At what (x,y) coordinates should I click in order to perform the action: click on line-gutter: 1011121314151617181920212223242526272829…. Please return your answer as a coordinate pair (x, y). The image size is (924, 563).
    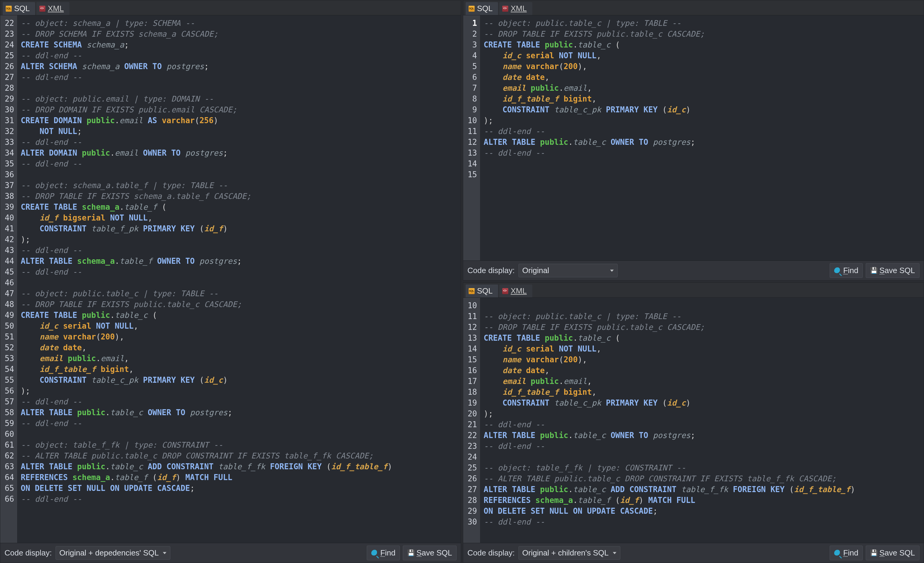
    Looking at the image, I should click on (472, 420).